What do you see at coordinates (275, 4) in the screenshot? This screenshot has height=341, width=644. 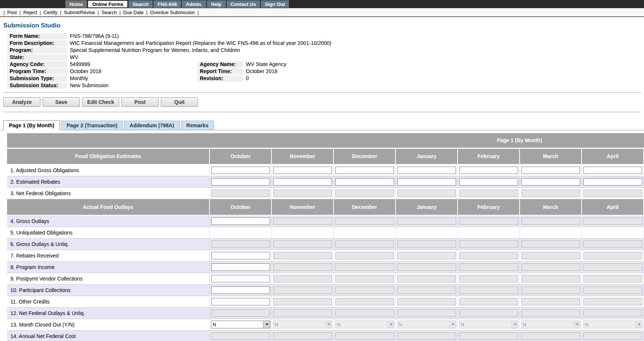 I see `nav-item-sign-out: Sign Out` at bounding box center [275, 4].